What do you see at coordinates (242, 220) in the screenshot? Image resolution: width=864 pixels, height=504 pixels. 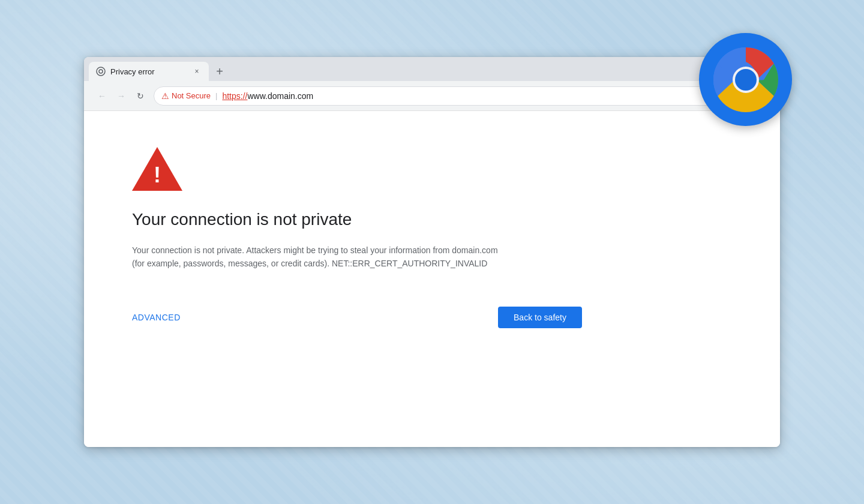 I see `error-title: Your connection is not private` at bounding box center [242, 220].